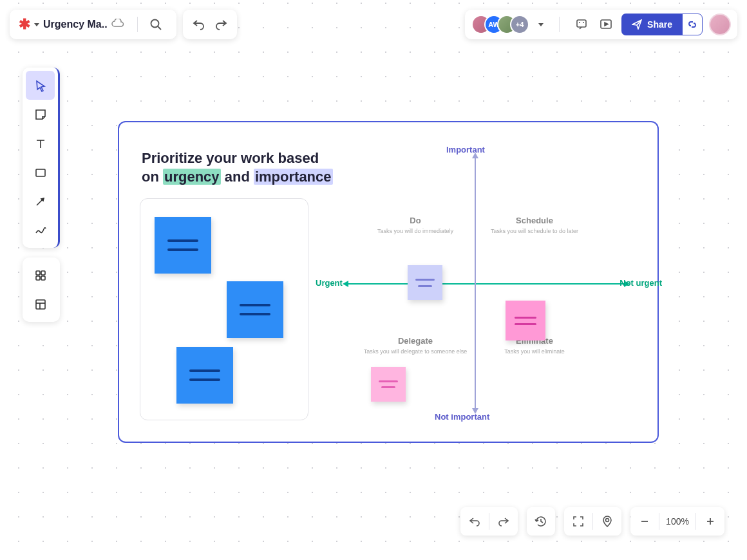 The image size is (747, 560). Describe the element at coordinates (40, 115) in the screenshot. I see `sticky-tool` at that location.